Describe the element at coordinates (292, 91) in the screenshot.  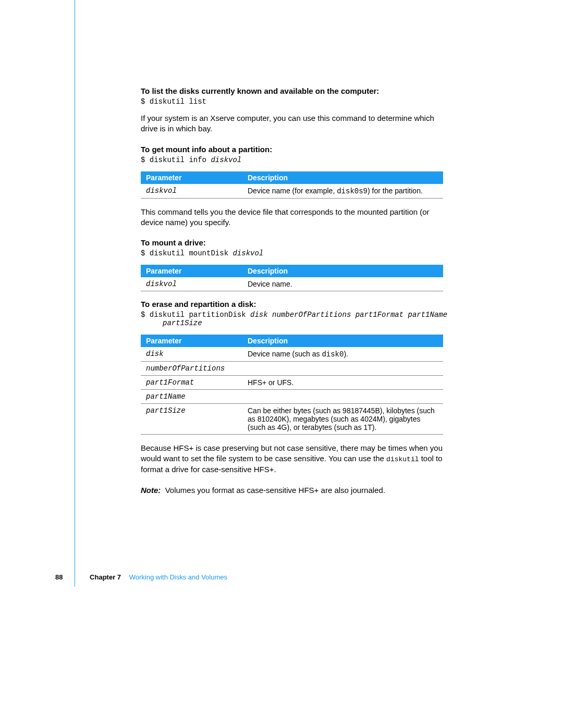
I see `heading-list-disks: To list the disks currently known and av…` at that location.